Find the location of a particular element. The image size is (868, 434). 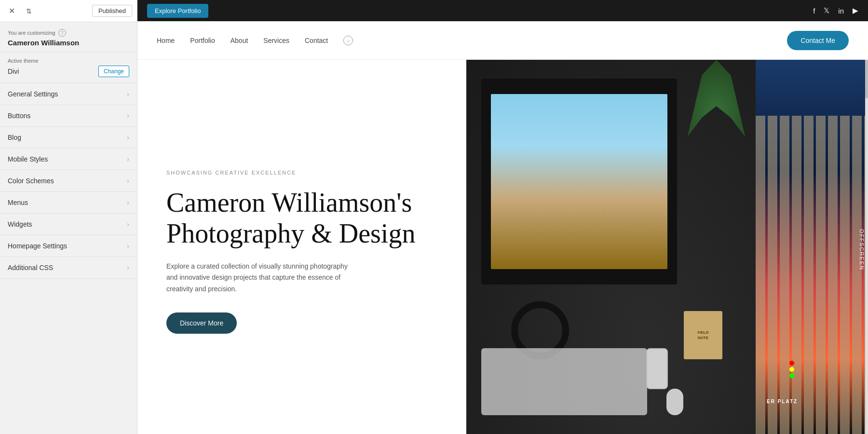

notebook-text: FIELDNOTE is located at coordinates (703, 335).